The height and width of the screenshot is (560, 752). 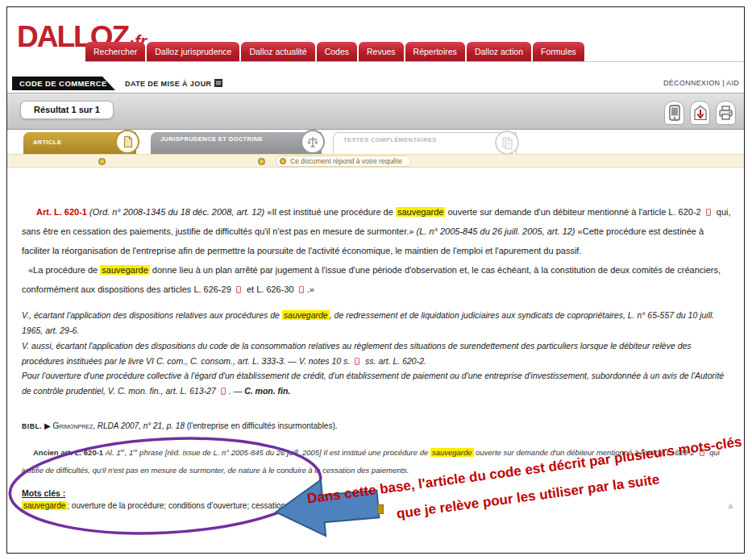 What do you see at coordinates (435, 52) in the screenshot?
I see `nav-tab-repertoires: Répertoires` at bounding box center [435, 52].